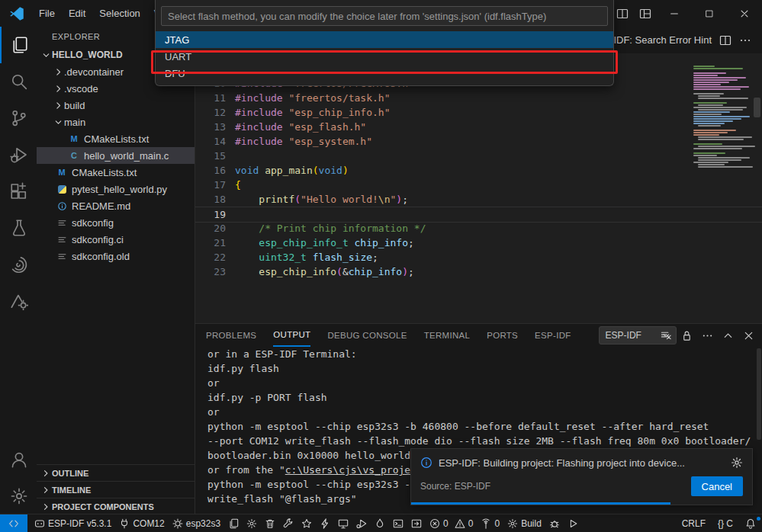  Describe the element at coordinates (667, 335) in the screenshot. I see `clear-output-icon` at that location.